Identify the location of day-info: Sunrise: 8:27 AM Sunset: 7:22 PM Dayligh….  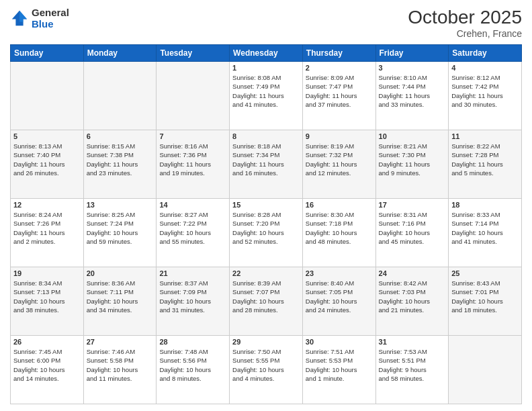
(193, 228).